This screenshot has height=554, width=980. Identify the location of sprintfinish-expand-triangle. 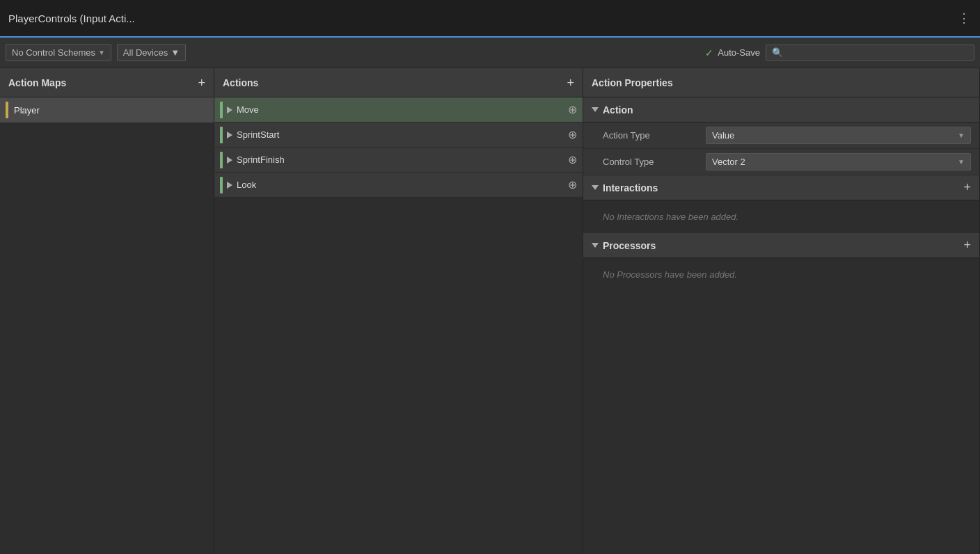
(230, 160).